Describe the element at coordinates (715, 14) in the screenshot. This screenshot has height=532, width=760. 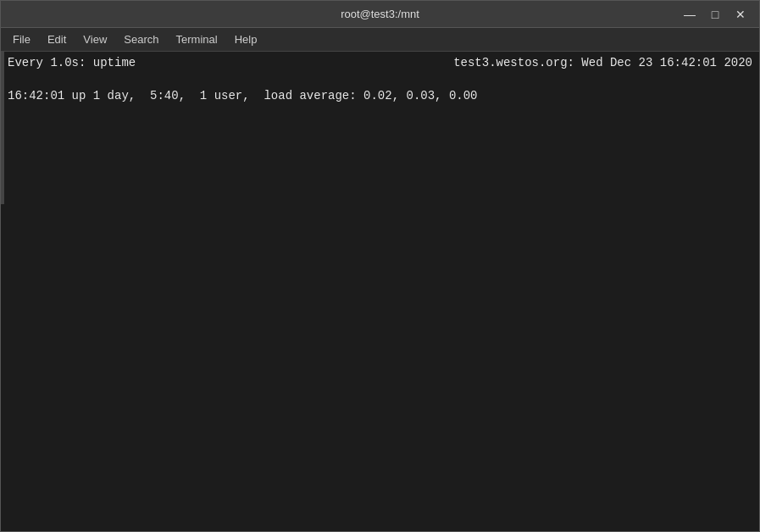
I see `maximize-button: □` at that location.